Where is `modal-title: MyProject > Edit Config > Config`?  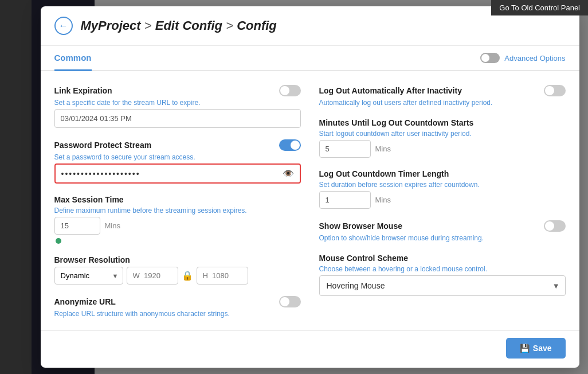
modal-title: MyProject > Edit Config > Config is located at coordinates (179, 26).